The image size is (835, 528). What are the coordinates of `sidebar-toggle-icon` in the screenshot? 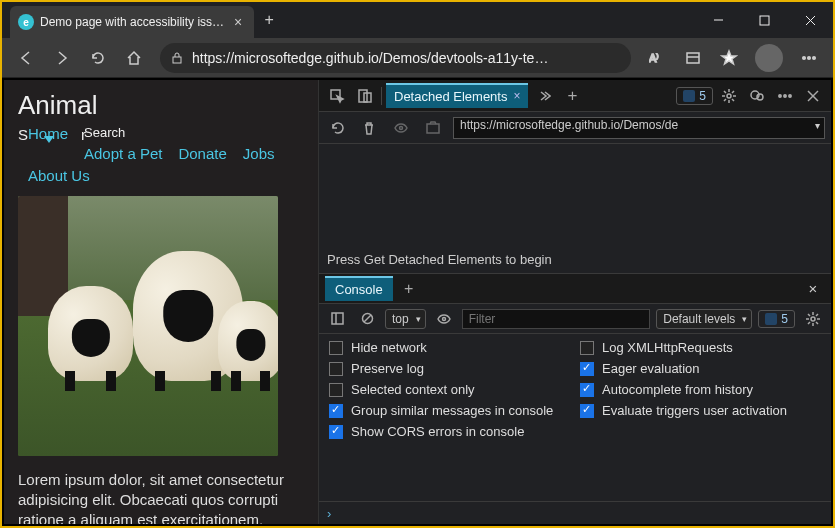 It's located at (337, 319).